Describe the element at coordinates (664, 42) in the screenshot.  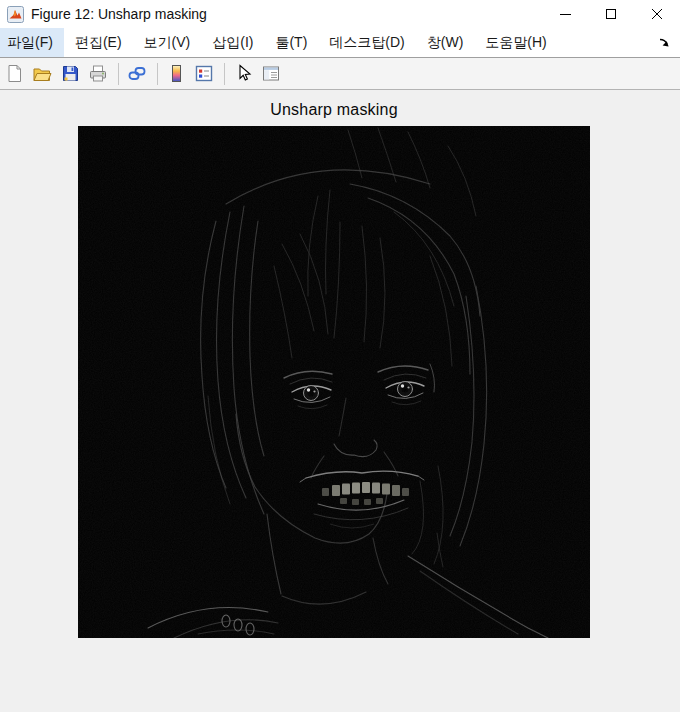
I see `dock-figure-button` at that location.